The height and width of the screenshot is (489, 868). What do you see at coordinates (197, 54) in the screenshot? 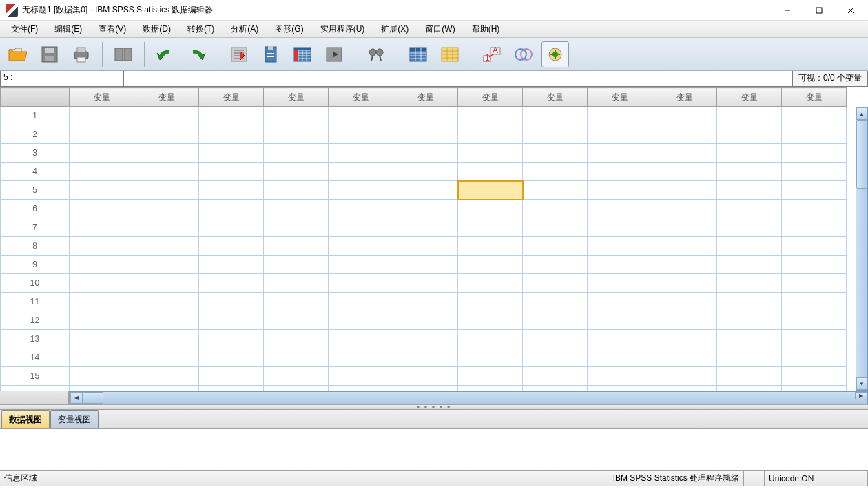
I see `redo-button` at bounding box center [197, 54].